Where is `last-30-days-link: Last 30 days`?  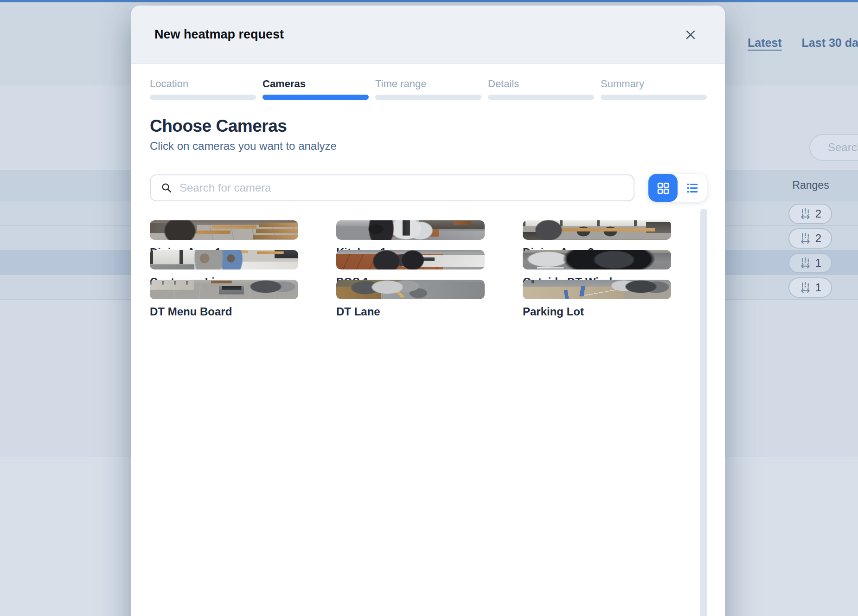 last-30-days-link: Last 30 days is located at coordinates (830, 43).